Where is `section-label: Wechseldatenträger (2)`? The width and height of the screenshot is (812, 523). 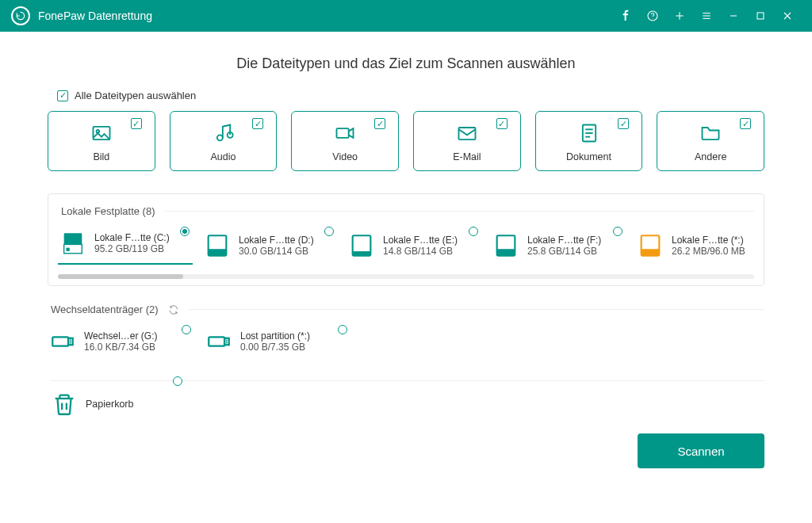 section-label: Wechseldatenträger (2) is located at coordinates (105, 309).